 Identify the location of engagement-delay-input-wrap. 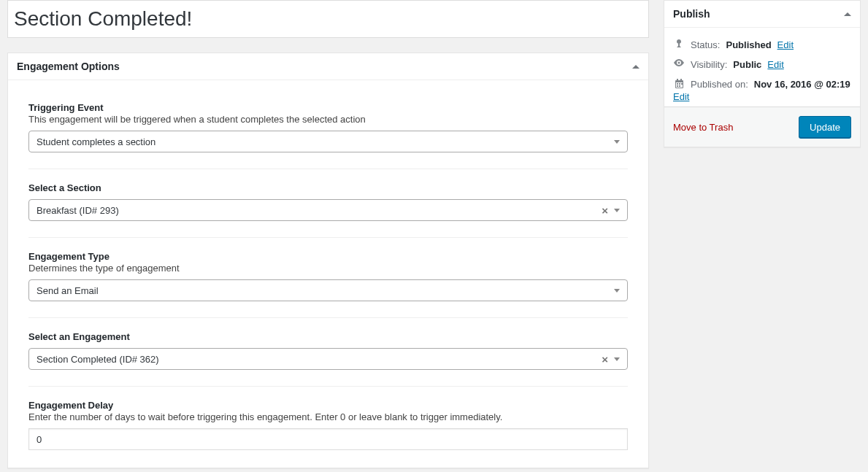
(329, 439).